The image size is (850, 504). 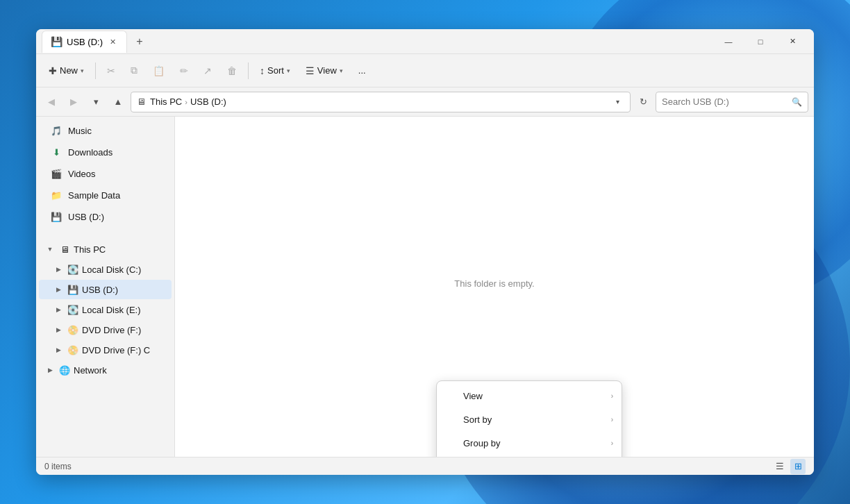 What do you see at coordinates (797, 102) in the screenshot?
I see `search-icon: 🔍` at bounding box center [797, 102].